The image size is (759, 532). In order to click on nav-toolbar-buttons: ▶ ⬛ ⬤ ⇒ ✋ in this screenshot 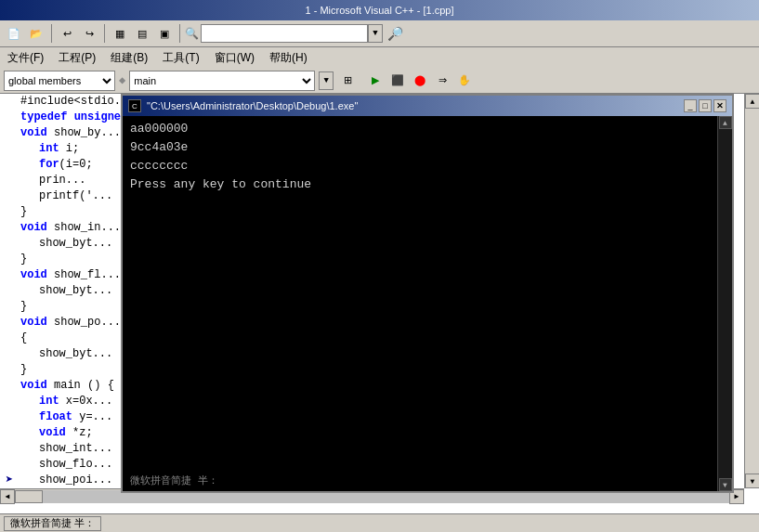, I will do `click(420, 81)`.